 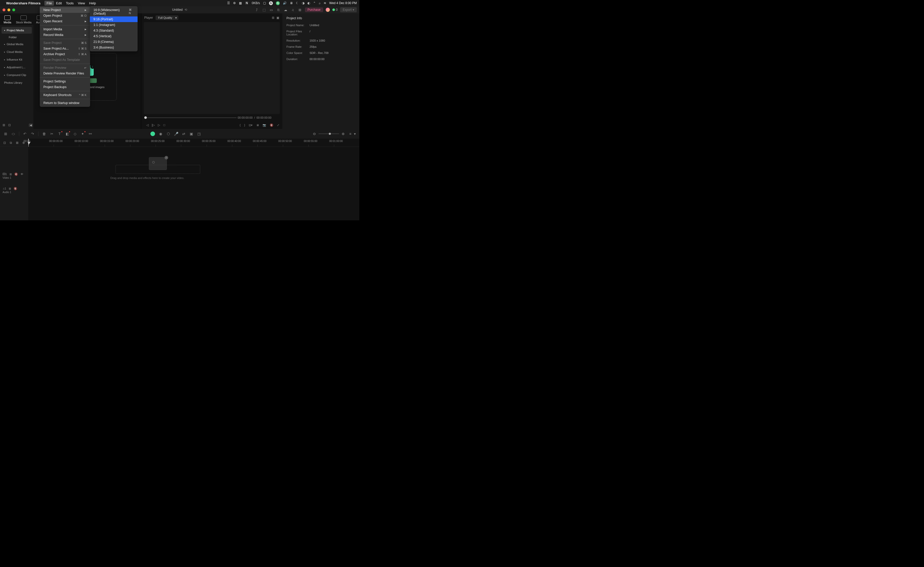 I want to click on menu-help: Help, so click(x=92, y=3).